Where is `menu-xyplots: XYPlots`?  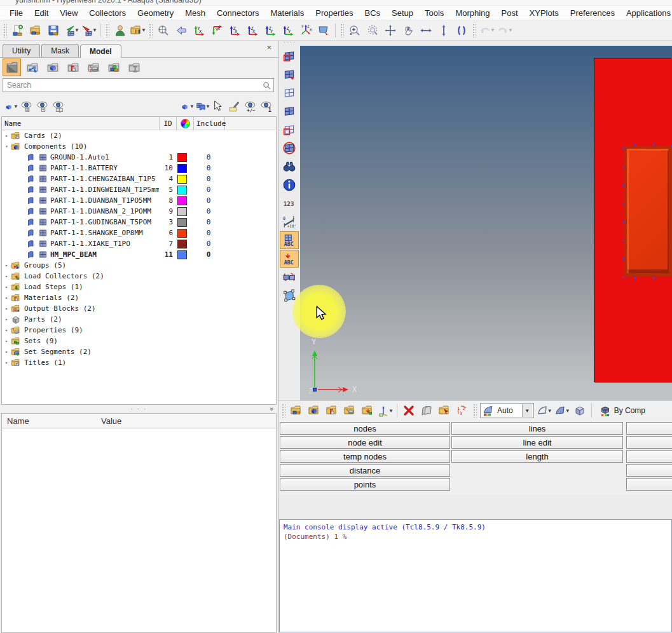 menu-xyplots: XYPlots is located at coordinates (544, 13).